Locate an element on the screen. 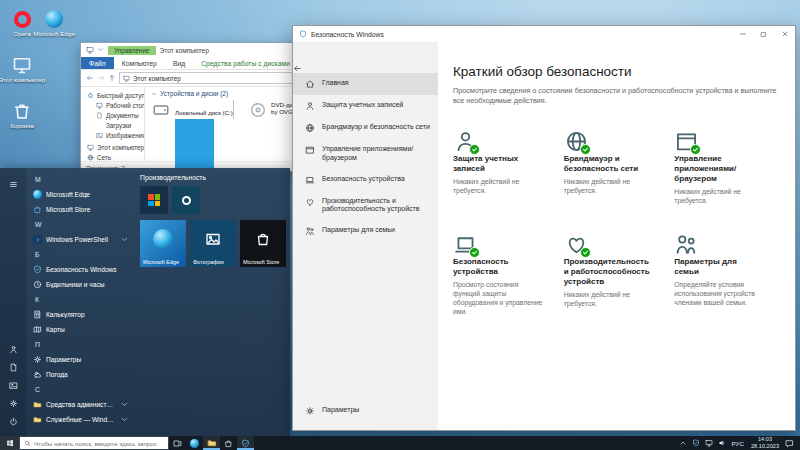 Image resolution: width=800 pixels, height=450 pixels. person-icon is located at coordinates (310, 106).